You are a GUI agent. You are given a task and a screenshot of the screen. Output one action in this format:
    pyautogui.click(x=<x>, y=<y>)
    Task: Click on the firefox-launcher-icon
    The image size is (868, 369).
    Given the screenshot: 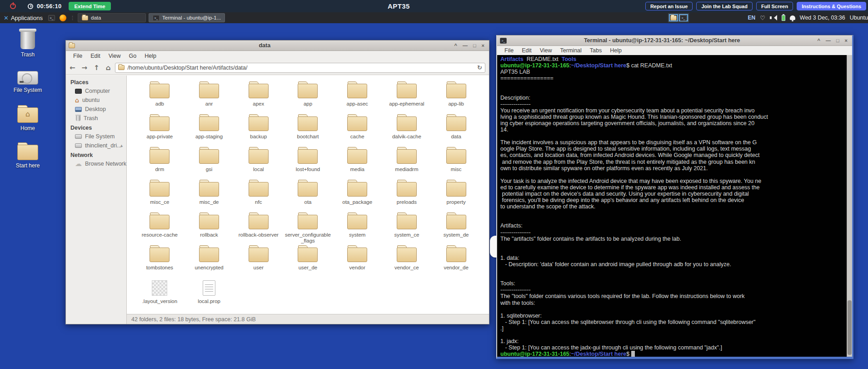 What is the action you would take?
    pyautogui.click(x=63, y=18)
    